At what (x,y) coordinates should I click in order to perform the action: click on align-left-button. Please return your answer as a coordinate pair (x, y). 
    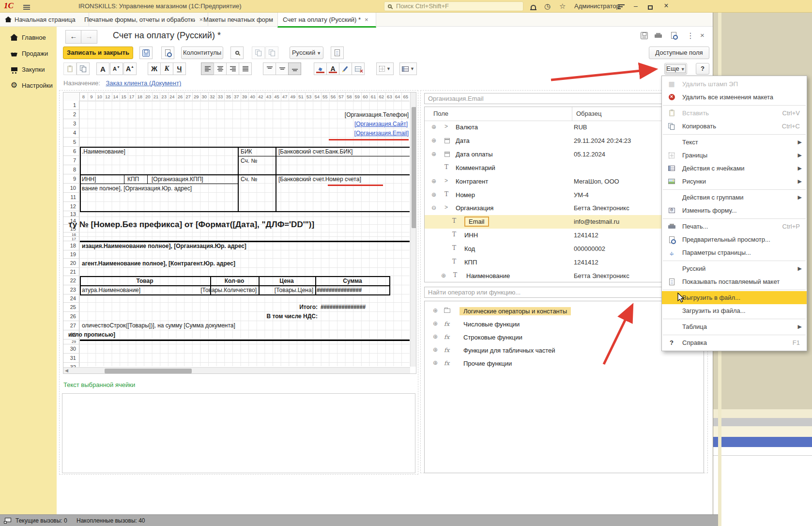
    Looking at the image, I should click on (207, 69).